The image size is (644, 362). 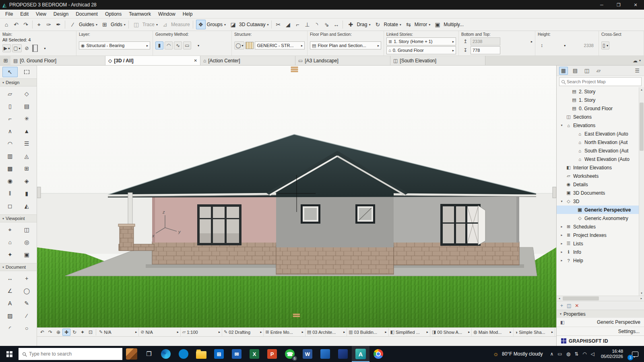 I want to click on cross-section-button: ▯▾, so click(x=605, y=45).